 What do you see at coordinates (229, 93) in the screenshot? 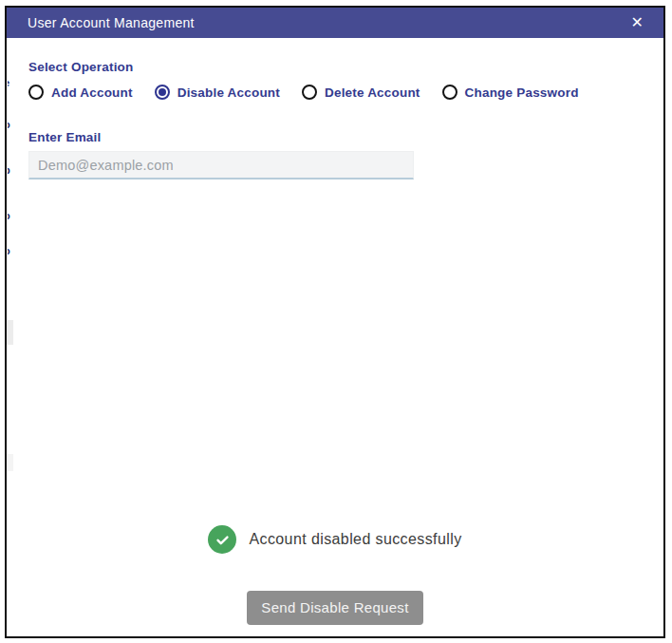
I see `radio-label: Disable Account` at bounding box center [229, 93].